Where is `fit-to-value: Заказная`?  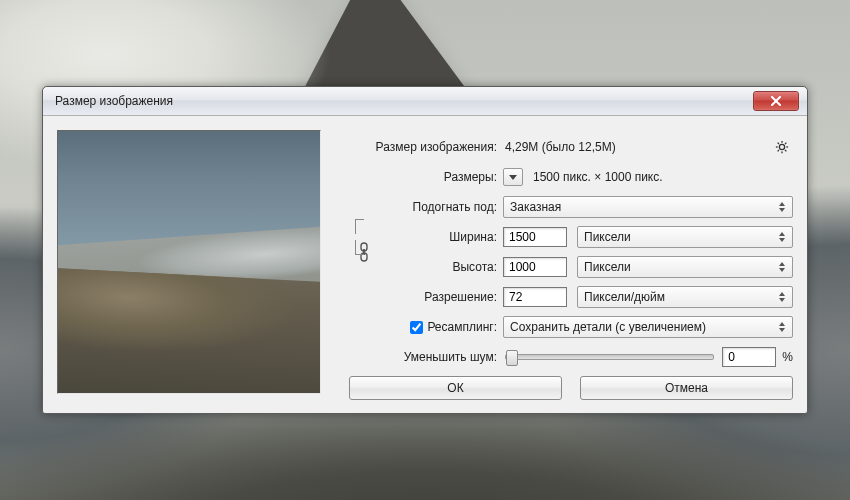 fit-to-value: Заказная is located at coordinates (536, 207).